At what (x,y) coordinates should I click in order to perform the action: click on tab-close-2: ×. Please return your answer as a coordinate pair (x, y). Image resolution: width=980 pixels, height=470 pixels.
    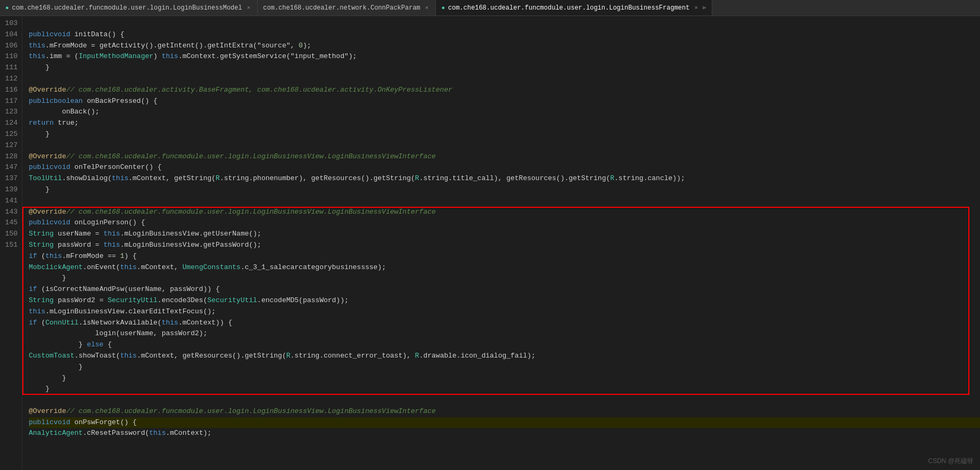
    Looking at the image, I should click on (427, 8).